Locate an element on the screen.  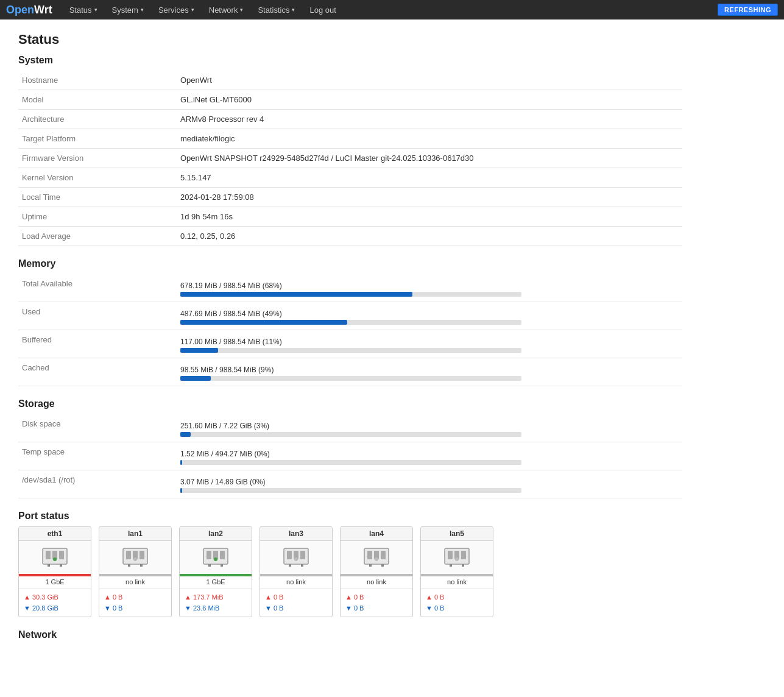
progress-wrap: 117.00 MiB / 988.54 MiB (11%) is located at coordinates (429, 345).